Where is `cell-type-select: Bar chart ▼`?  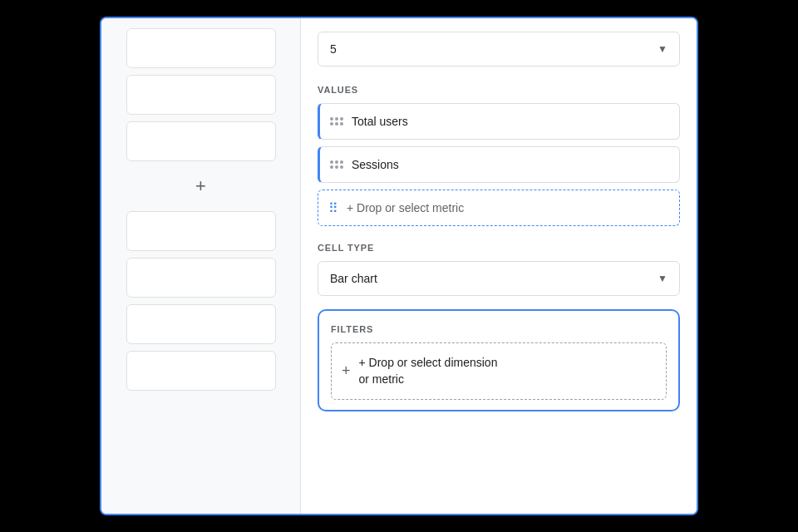 cell-type-select: Bar chart ▼ is located at coordinates (499, 278).